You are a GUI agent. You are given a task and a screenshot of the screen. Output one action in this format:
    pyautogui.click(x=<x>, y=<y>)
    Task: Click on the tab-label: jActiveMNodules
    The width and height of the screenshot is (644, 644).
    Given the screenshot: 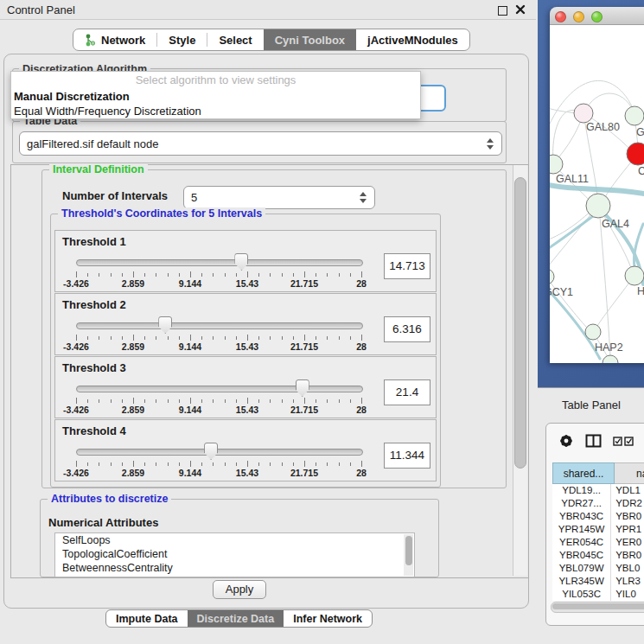 What is the action you would take?
    pyautogui.click(x=413, y=40)
    